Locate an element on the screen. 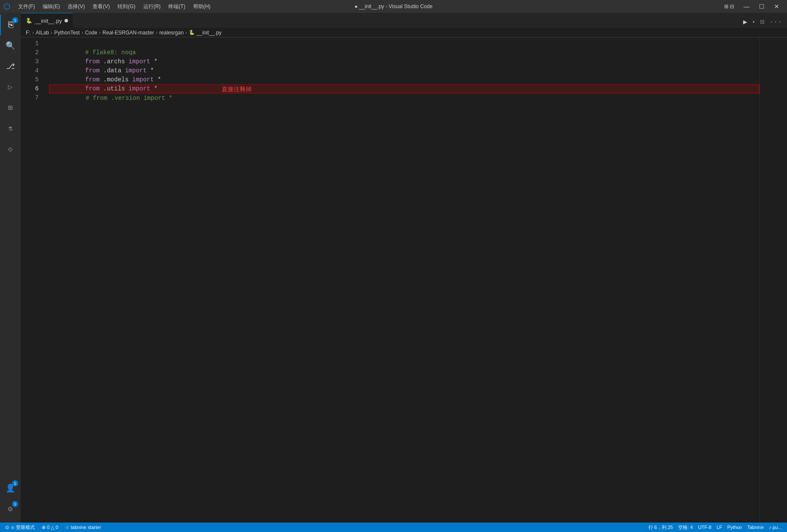 This screenshot has width=787, height=532. run-debug-icon: ▷ is located at coordinates (10, 87).